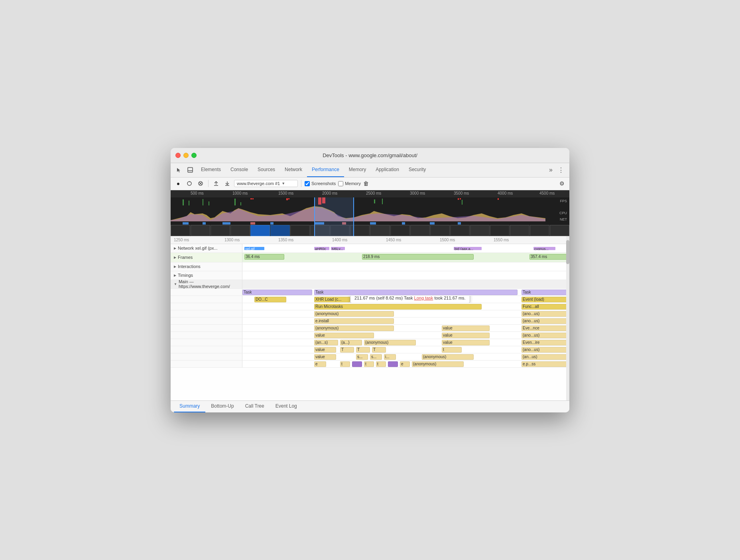  What do you see at coordinates (452, 350) in the screenshot?
I see `t-block-4: t` at bounding box center [452, 350].